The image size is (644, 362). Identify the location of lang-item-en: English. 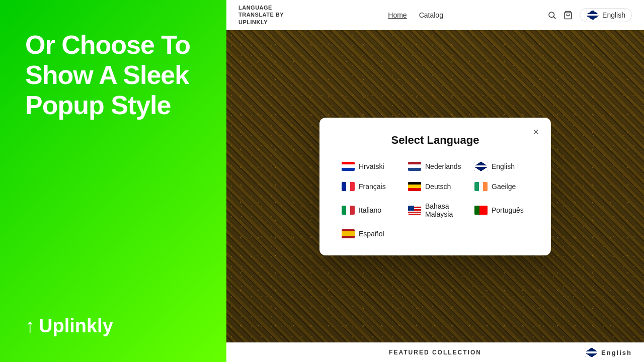
(502, 166).